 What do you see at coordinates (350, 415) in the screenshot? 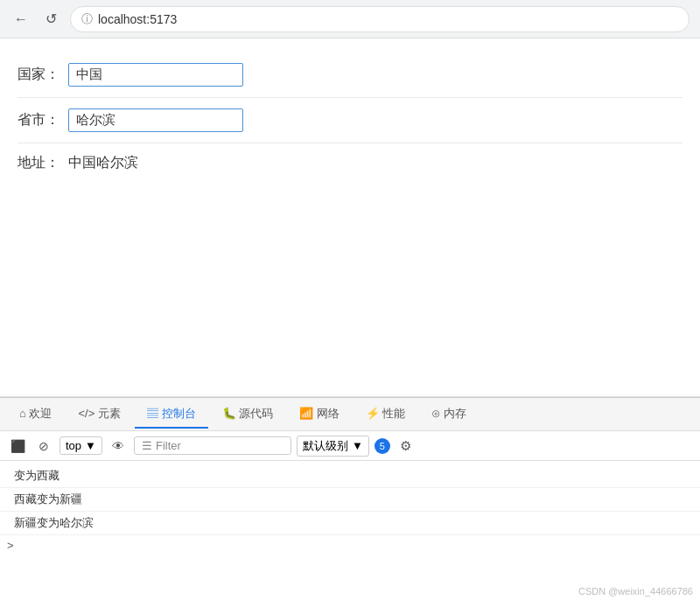
I see `devtools-tabs: ⌂ 欢迎 </> 元素 ▤ 控制台 🐛 源代码 📶 网络 ⚡ 性能 ⊙ 内存` at bounding box center [350, 415].